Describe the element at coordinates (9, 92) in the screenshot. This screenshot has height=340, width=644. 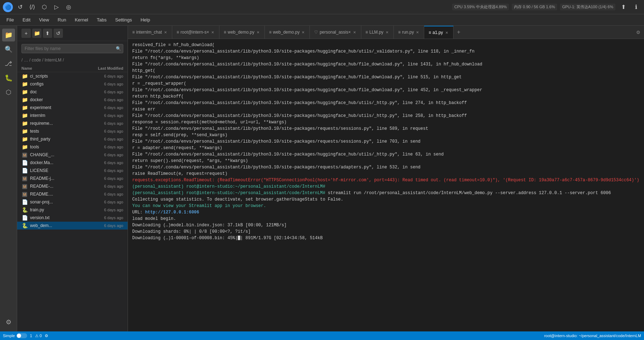
I see `activity-extensions: ⬡` at that location.